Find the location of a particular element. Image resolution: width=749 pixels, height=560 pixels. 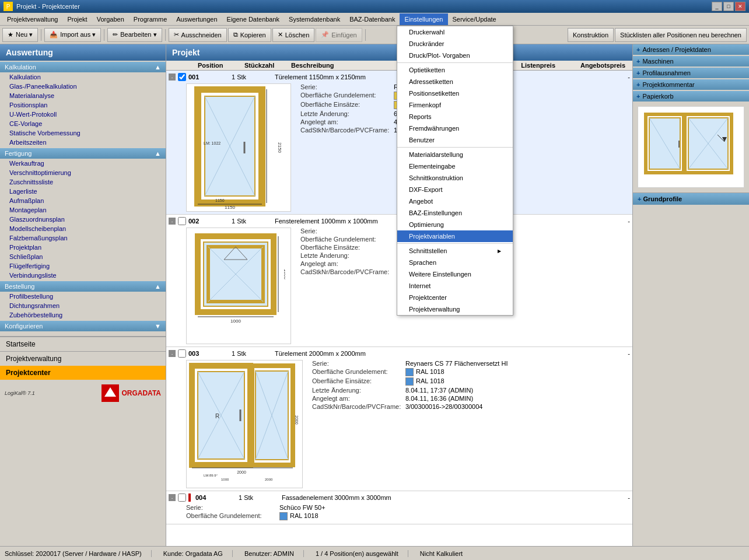

sidebar-item-montageplan: Montageplan is located at coordinates (83, 210).